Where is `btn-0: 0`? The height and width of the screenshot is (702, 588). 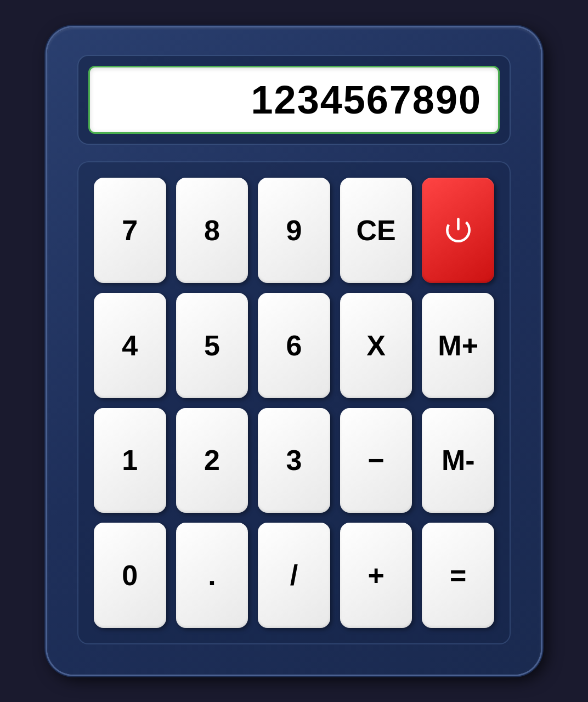
btn-0: 0 is located at coordinates (130, 575).